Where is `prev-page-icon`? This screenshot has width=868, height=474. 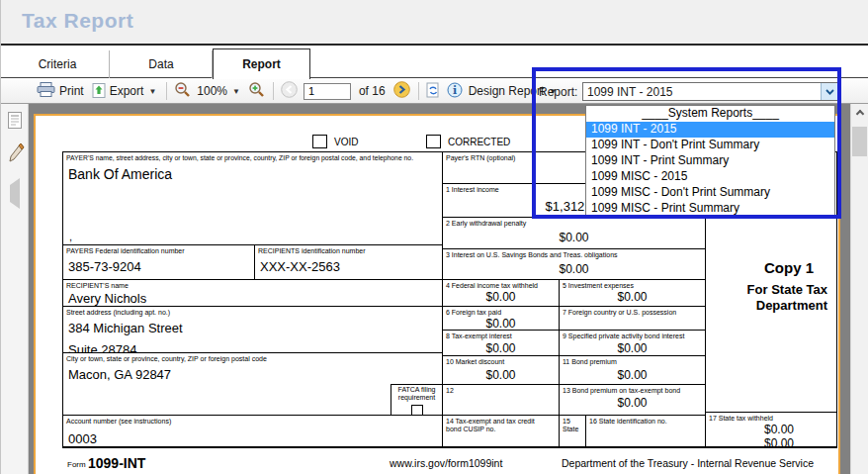 prev-page-icon is located at coordinates (289, 91).